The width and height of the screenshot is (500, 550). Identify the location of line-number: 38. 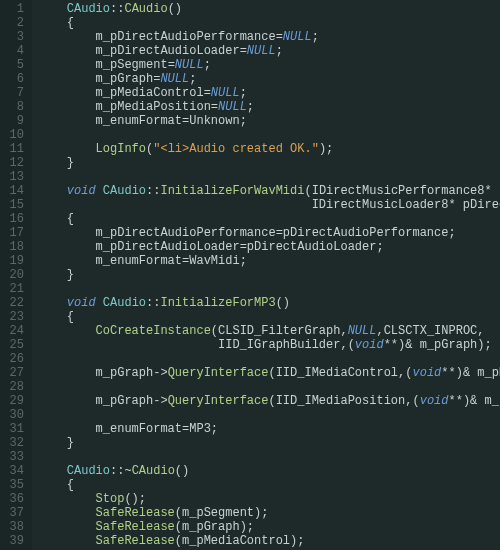
(14, 527).